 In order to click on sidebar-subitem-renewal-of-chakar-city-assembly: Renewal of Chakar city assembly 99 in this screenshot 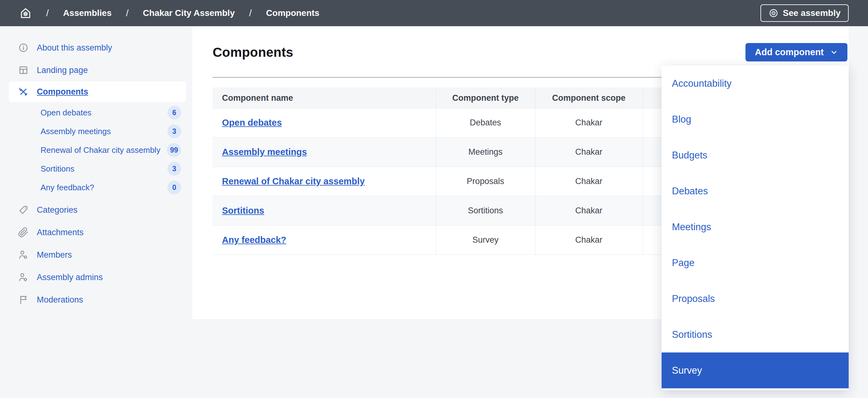, I will do `click(96, 150)`.